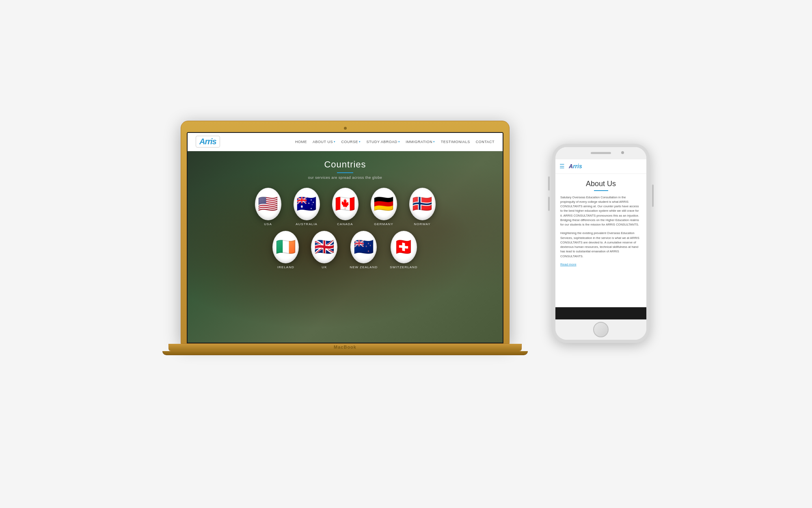 This screenshot has width=812, height=508. What do you see at coordinates (286, 267) in the screenshot?
I see `flag-ireland-label: IRELAND` at bounding box center [286, 267].